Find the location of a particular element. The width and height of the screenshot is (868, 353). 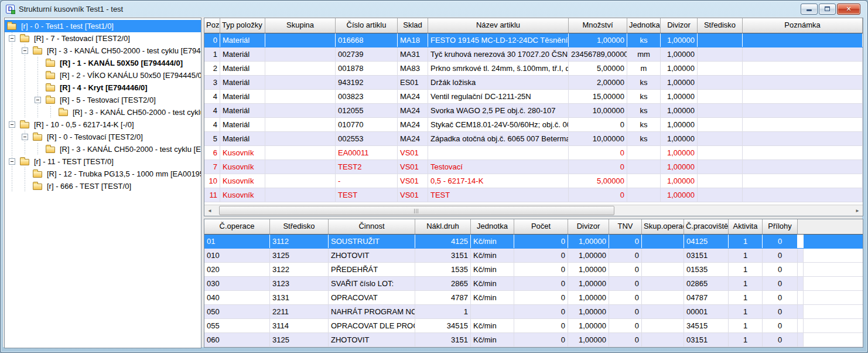

table-cell: 001878 is located at coordinates (367, 68).